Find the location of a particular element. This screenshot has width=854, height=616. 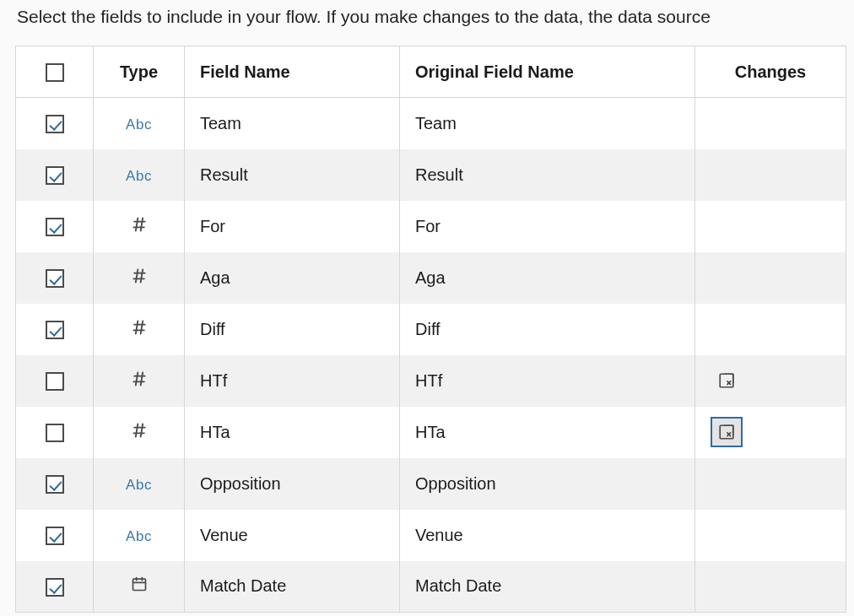

row-field-name: Venue is located at coordinates (292, 535).